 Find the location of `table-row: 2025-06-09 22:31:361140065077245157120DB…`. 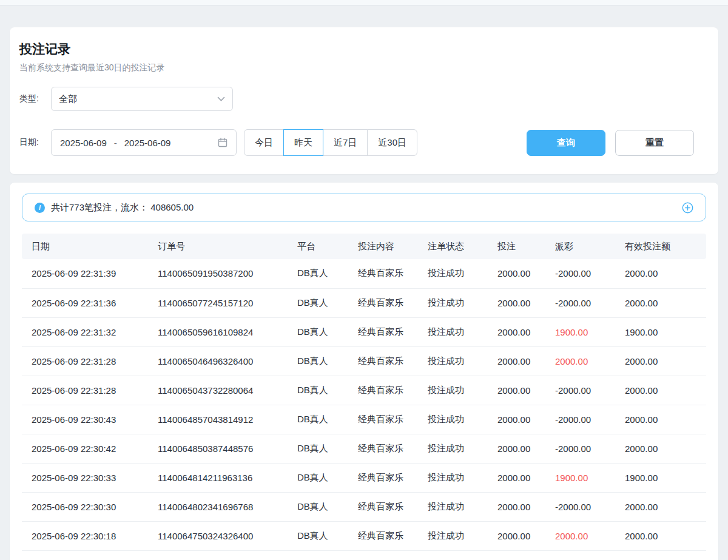

table-row: 2025-06-09 22:31:361140065077245157120DB… is located at coordinates (364, 303).